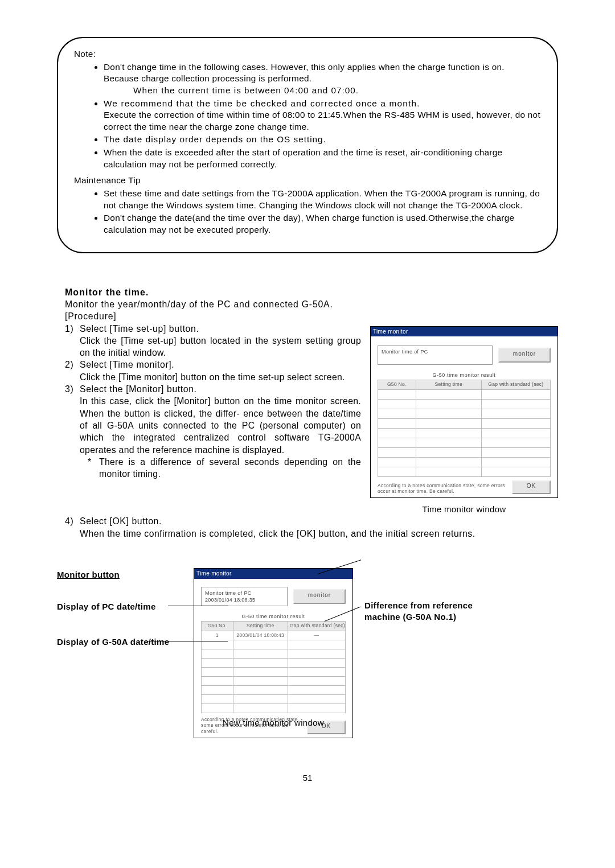  I want to click on callout-difference: Difference from reference machine (G-50A…, so click(421, 611).